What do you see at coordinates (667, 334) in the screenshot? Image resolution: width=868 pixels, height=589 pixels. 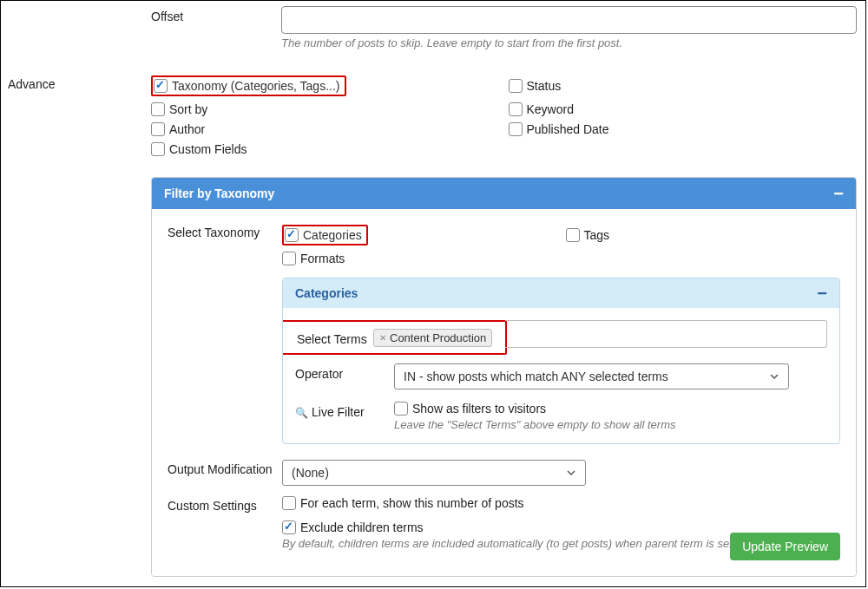 I see `terms-input-extend` at bounding box center [667, 334].